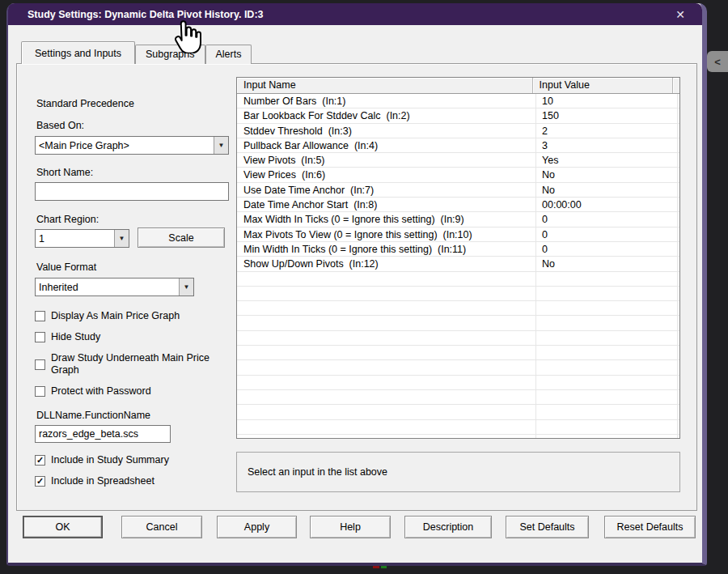 The width and height of the screenshot is (728, 574). What do you see at coordinates (60, 125) in the screenshot?
I see `based-on-label: Based On:` at bounding box center [60, 125].